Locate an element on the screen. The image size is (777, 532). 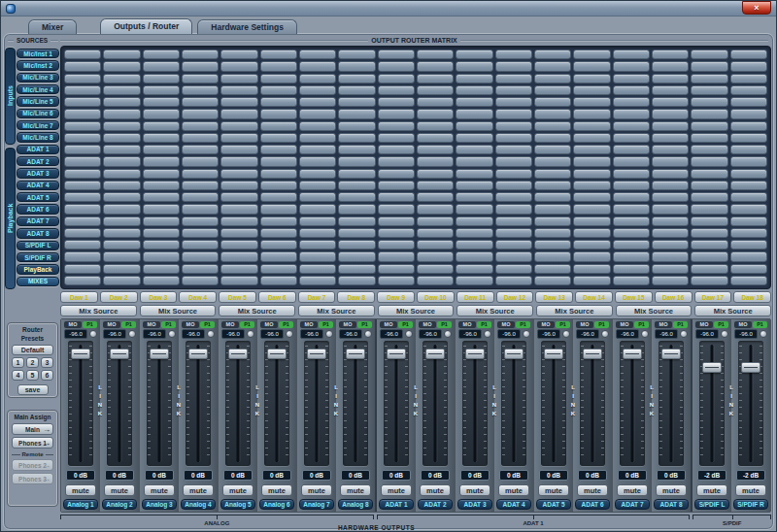
channel-label: ADAT 6 is located at coordinates (592, 505).